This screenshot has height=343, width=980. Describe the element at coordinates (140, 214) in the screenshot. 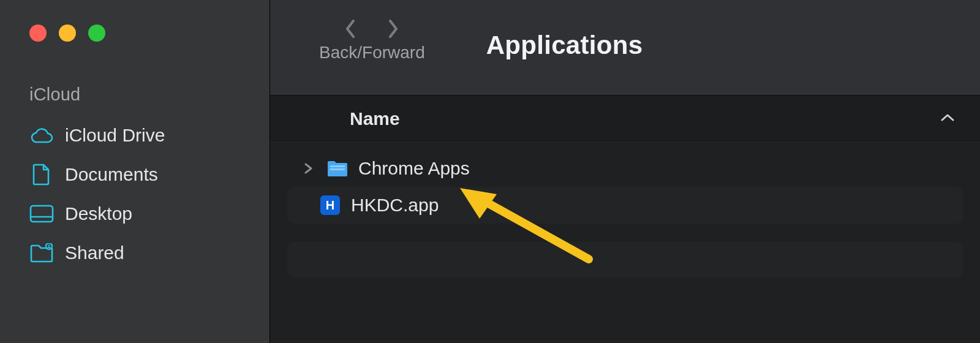

I see `sidebar-item-desktop: Desktop` at that location.